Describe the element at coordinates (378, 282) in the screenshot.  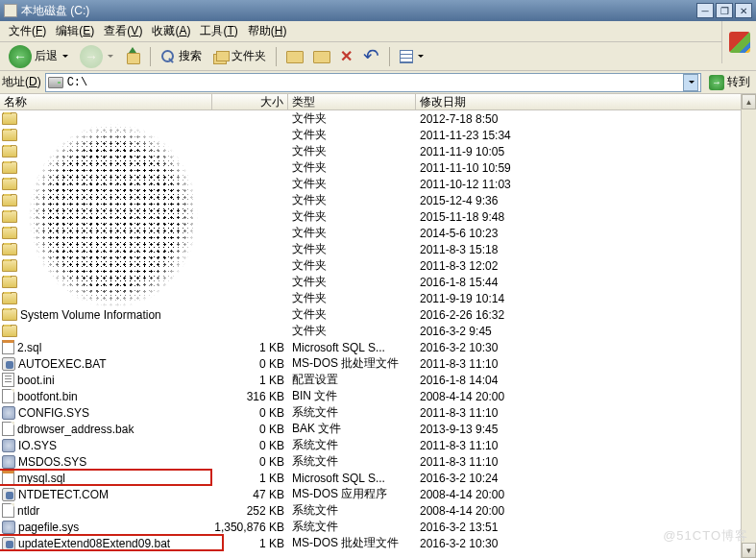
I see `list-item: 文件夹2016-1-8 15:44` at that location.